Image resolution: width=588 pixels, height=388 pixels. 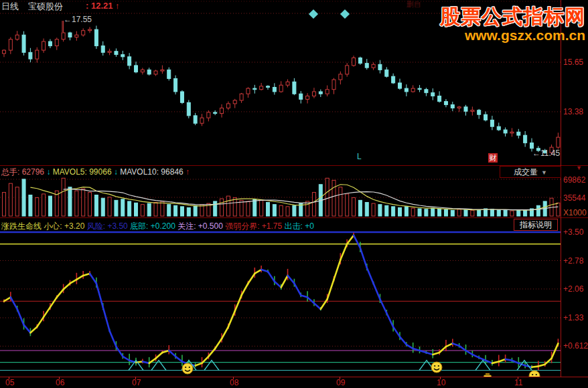 I want to click on volume-header-item: MAVOL5: 99066, so click(x=83, y=172).